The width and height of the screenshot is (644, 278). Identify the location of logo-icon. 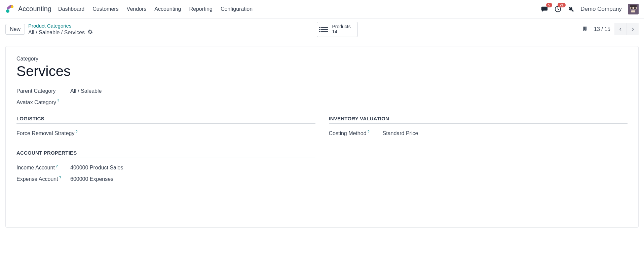
(10, 9).